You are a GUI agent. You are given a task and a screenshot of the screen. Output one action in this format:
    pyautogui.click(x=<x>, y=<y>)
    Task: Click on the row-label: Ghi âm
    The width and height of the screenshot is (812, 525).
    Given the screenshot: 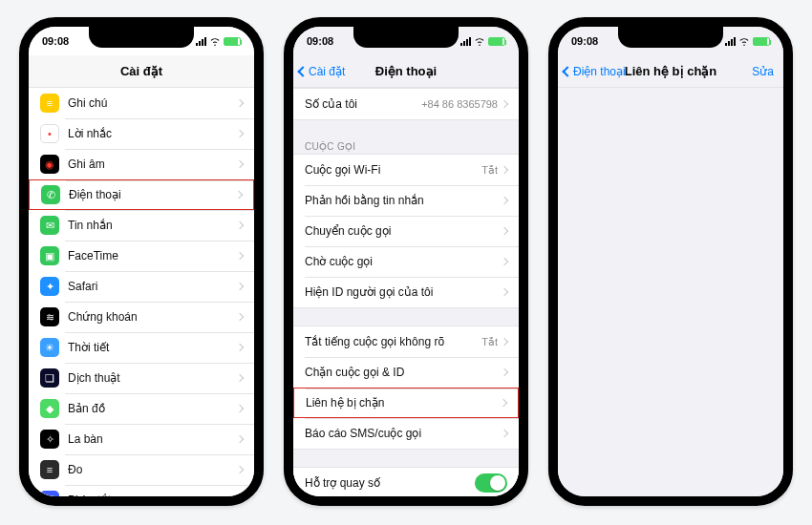 What is the action you would take?
    pyautogui.click(x=153, y=164)
    